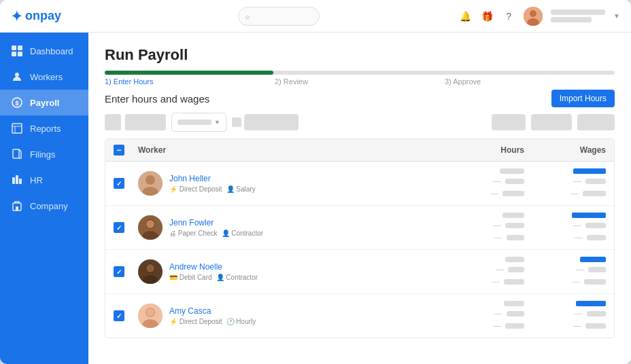  What do you see at coordinates (17, 77) in the screenshot?
I see `workers-icon` at bounding box center [17, 77].